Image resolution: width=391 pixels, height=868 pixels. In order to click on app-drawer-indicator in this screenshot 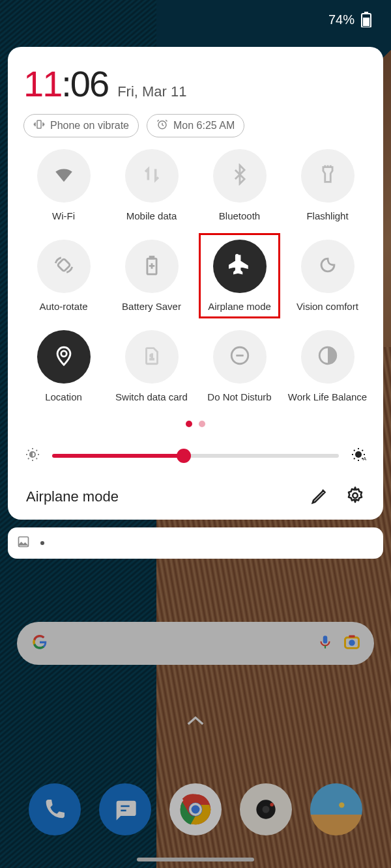, I will do `click(195, 722)`.